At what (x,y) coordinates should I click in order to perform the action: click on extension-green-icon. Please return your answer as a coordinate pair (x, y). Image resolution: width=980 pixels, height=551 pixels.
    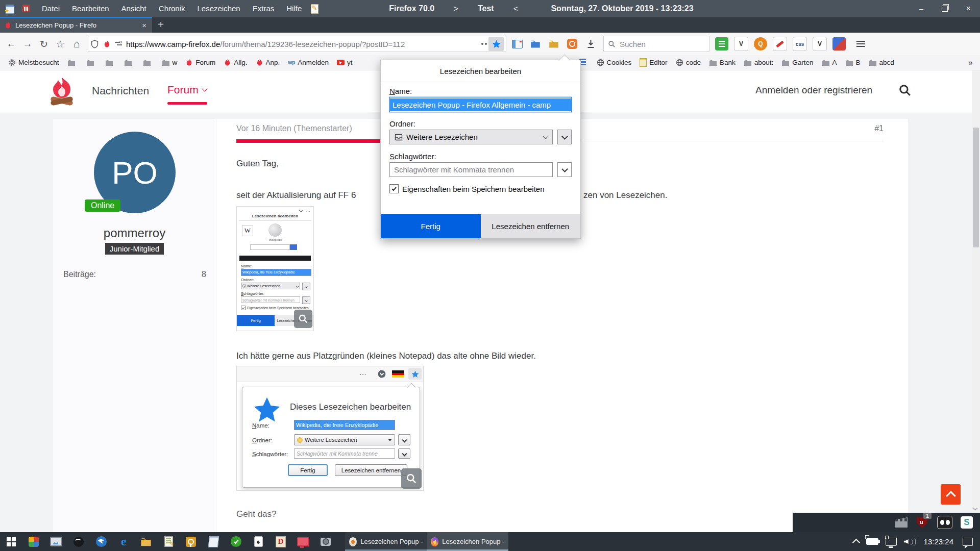
    Looking at the image, I should click on (722, 44).